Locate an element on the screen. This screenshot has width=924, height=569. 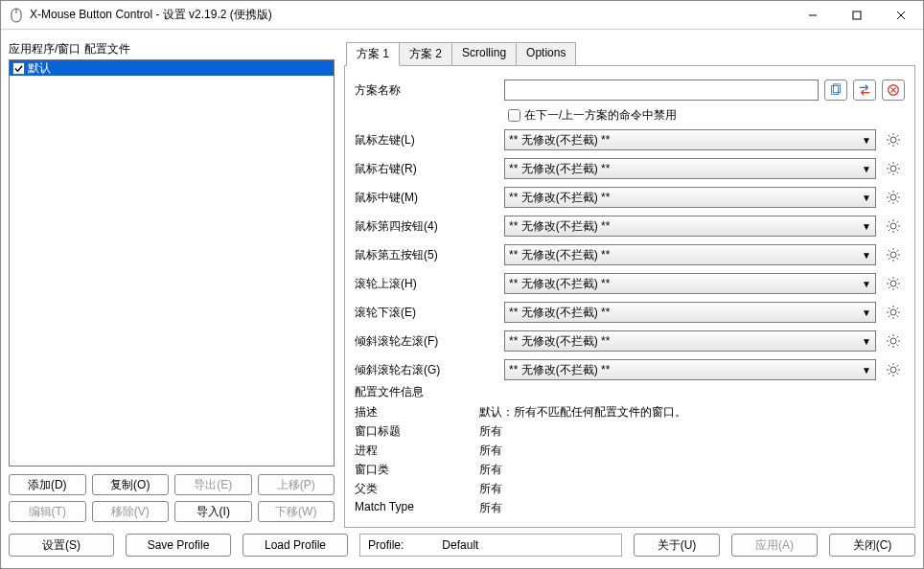
wheelup-label: 滚轮上滚(H) is located at coordinates (427, 284).